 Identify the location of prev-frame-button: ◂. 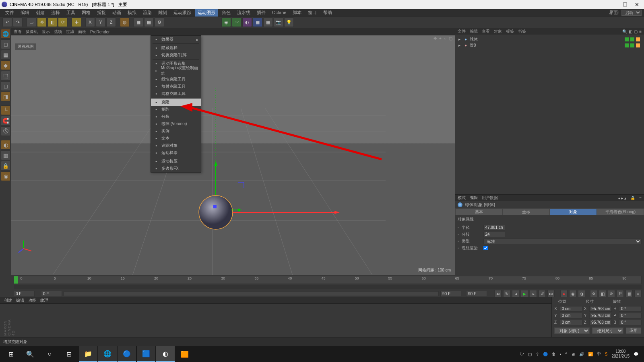
(516, 294).